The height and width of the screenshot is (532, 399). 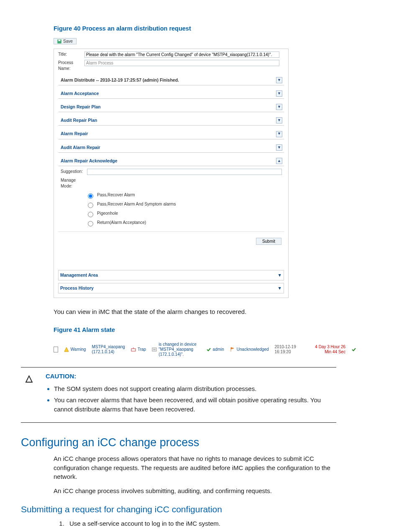 What do you see at coordinates (269, 241) in the screenshot?
I see `submit-button: Submit` at bounding box center [269, 241].